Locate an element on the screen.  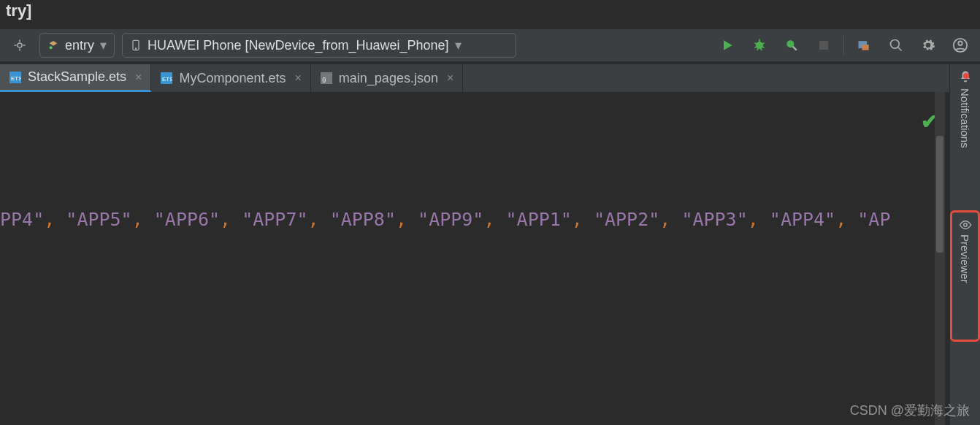
tab-label: main_pages.json is located at coordinates (388, 79).